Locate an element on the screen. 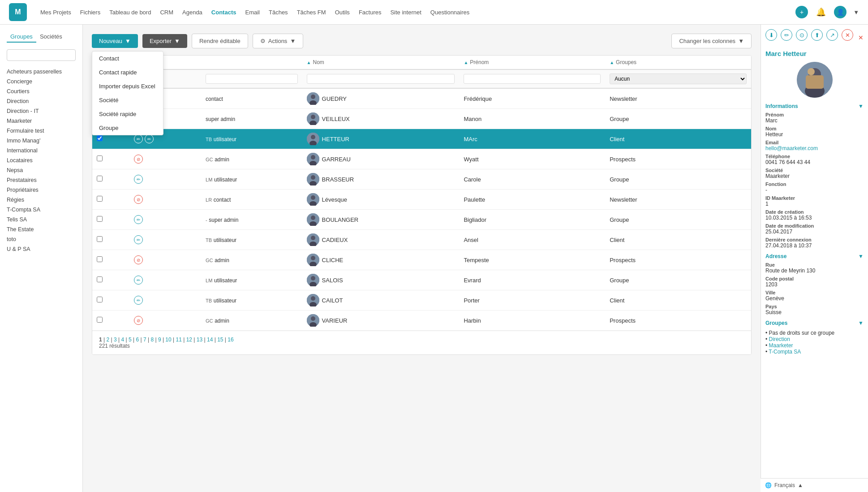  sidebar-item-locataires: Locataires✏ is located at coordinates (41, 160).